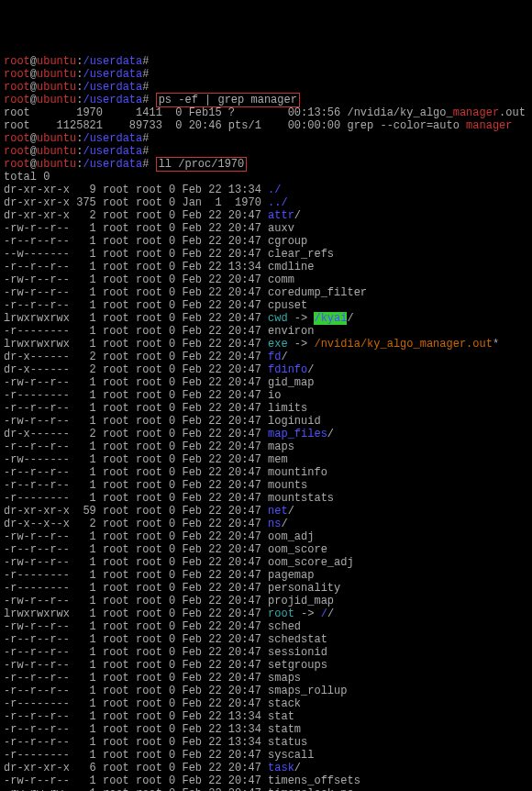 This screenshot has height=791, width=532. Describe the element at coordinates (266, 665) in the screenshot. I see `file-entry: -rw-r--r-- 1 root root 0 Feb 22 20:47 se…` at that location.